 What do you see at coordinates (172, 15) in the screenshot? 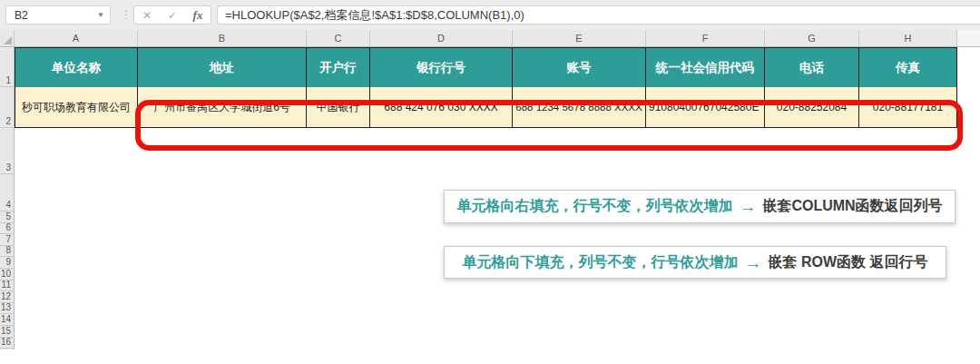
I see `enter-icon: ✓` at bounding box center [172, 15].